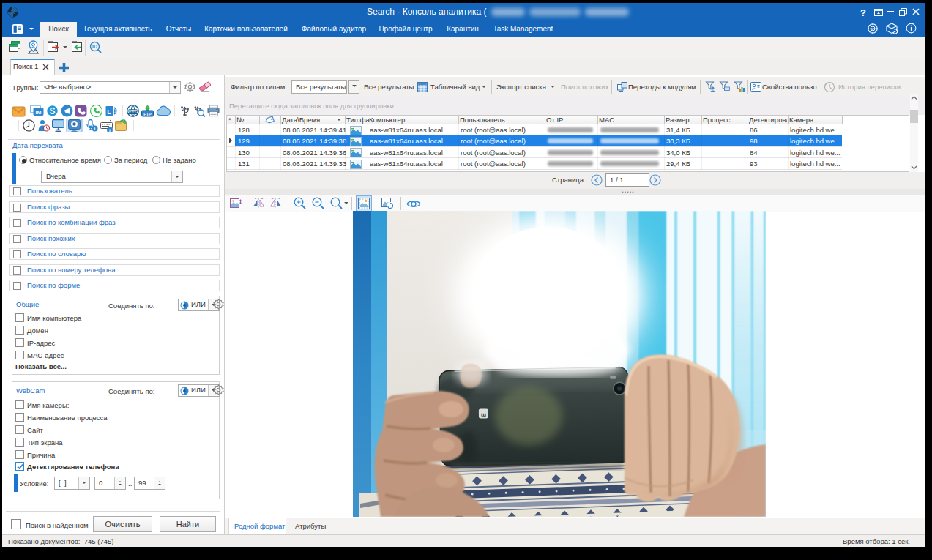 Image resolution: width=932 pixels, height=560 pixels. What do you see at coordinates (52, 111) in the screenshot?
I see `svg-text: S` at bounding box center [52, 111].